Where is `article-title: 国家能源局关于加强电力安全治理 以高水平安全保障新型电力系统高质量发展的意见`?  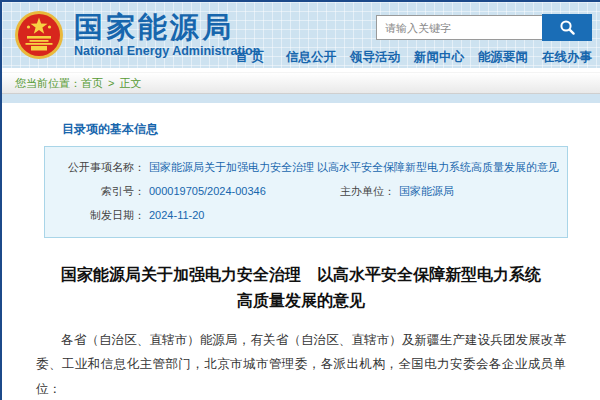
article-title: 国家能源局关于加强电力安全治理 以高水平安全保障新型电力系统高质量发展的意见 is located at coordinates (301, 288).